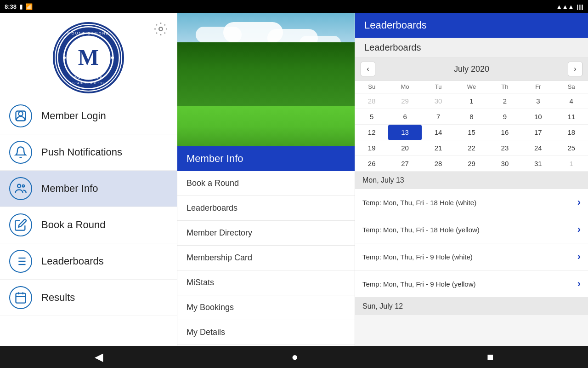 The width and height of the screenshot is (588, 368). What do you see at coordinates (579, 202) in the screenshot?
I see `booking-item-1-chevron: ›` at bounding box center [579, 202].